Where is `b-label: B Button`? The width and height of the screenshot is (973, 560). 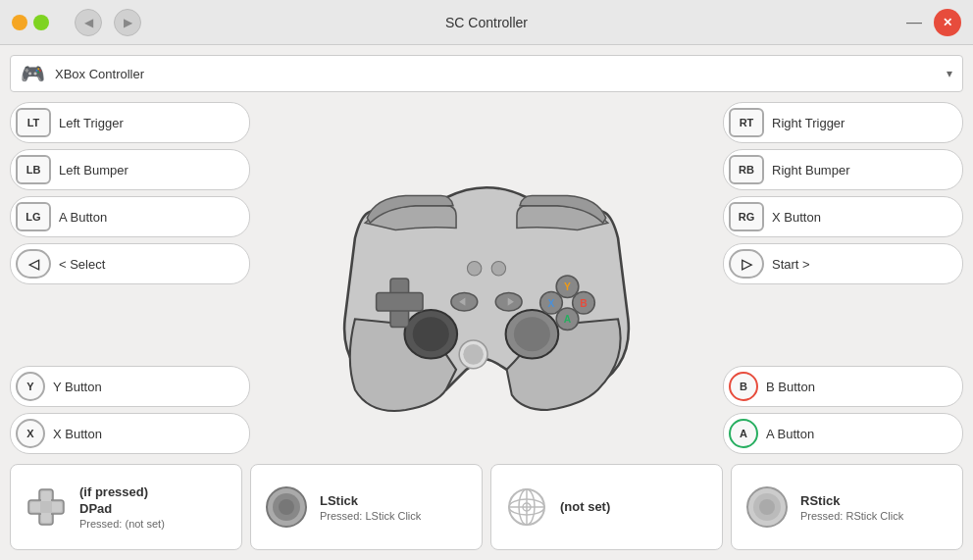 b-label: B Button is located at coordinates (791, 386).